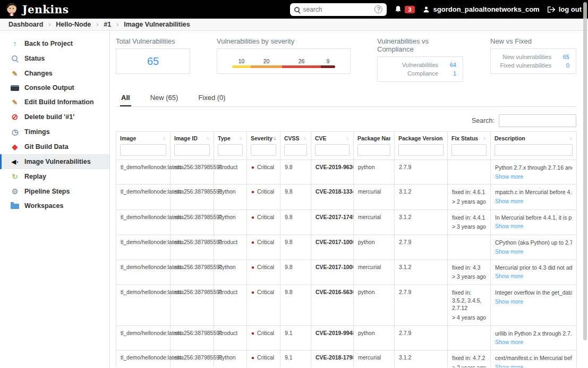 This screenshot has width=588, height=368. I want to click on column-header-cve: CVE↑↓, so click(333, 146).